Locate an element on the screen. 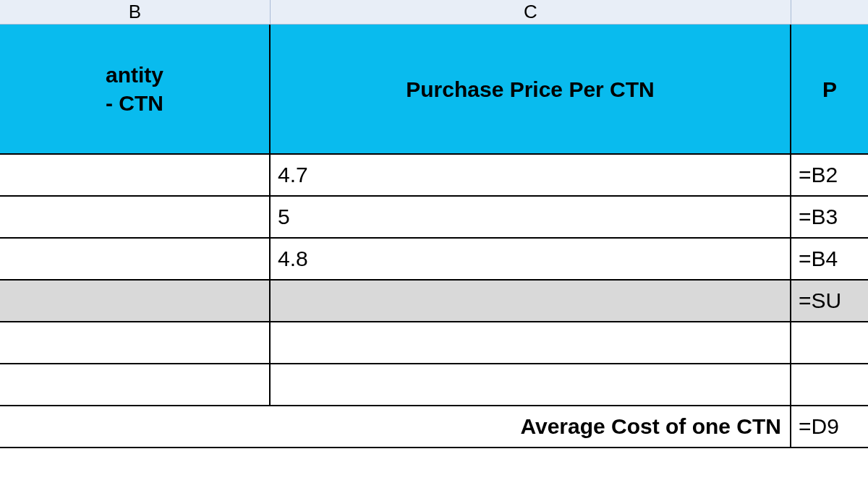  cell-b5 is located at coordinates (135, 301).